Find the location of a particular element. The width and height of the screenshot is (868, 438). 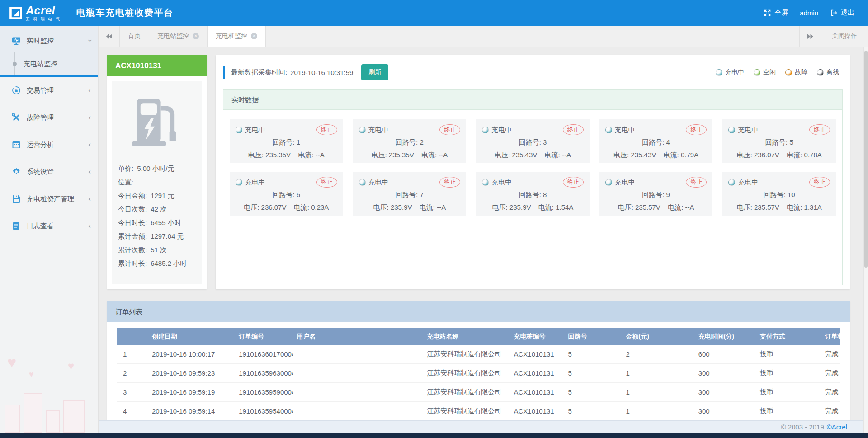

circuit-vi-row: 电压: 236.07V 电流: 0.78A is located at coordinates (779, 155).